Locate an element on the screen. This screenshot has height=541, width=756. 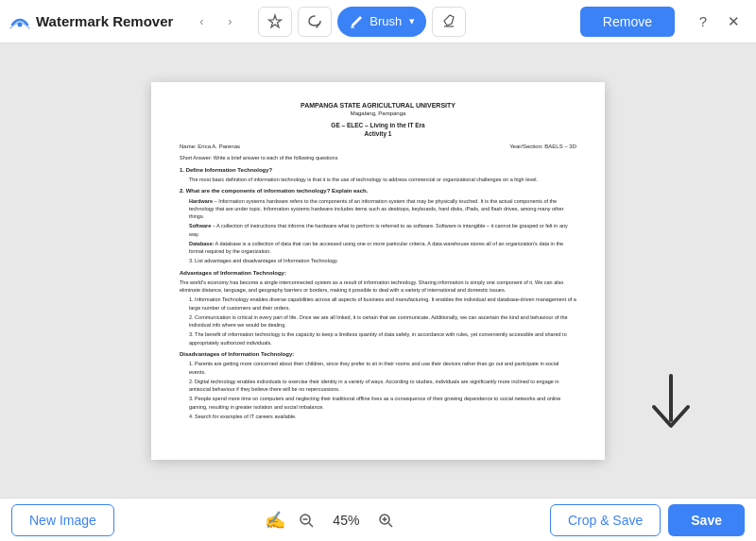
doc-advantages-intro: The world's economy has become a single … is located at coordinates (378, 287).